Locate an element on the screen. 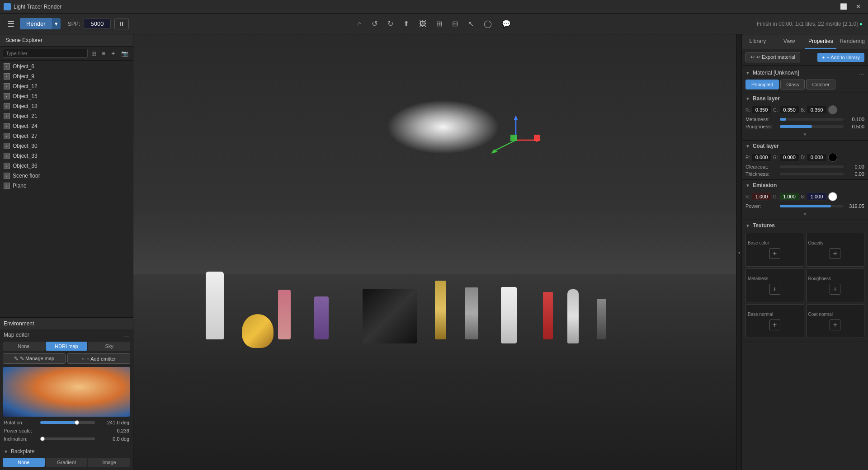  opacity-texture: Opacity + is located at coordinates (835, 249).